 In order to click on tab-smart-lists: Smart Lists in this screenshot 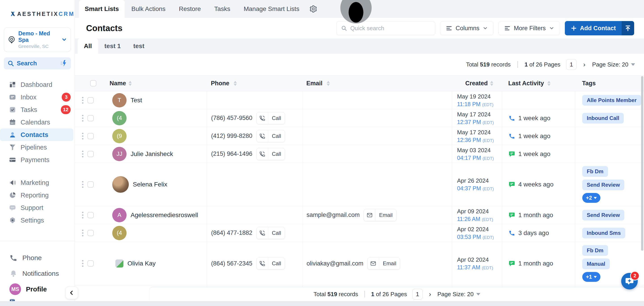, I will do `click(102, 9)`.